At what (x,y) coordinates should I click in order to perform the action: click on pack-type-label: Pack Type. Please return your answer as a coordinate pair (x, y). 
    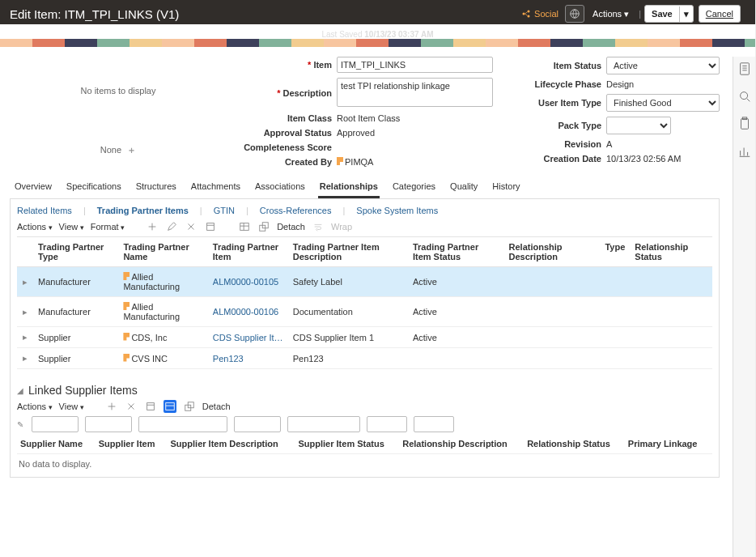
    Looking at the image, I should click on (558, 125).